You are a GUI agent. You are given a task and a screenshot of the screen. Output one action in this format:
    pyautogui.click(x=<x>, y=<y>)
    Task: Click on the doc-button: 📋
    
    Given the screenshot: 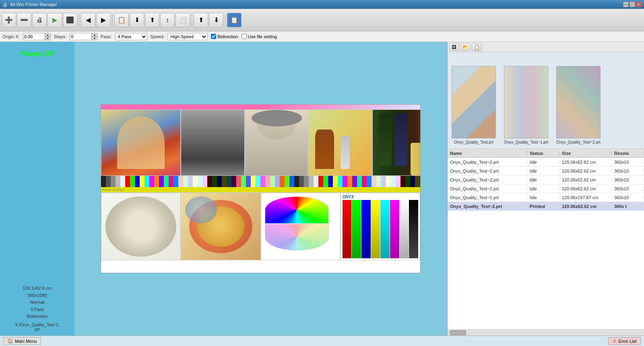 What is the action you would take?
    pyautogui.click(x=122, y=20)
    